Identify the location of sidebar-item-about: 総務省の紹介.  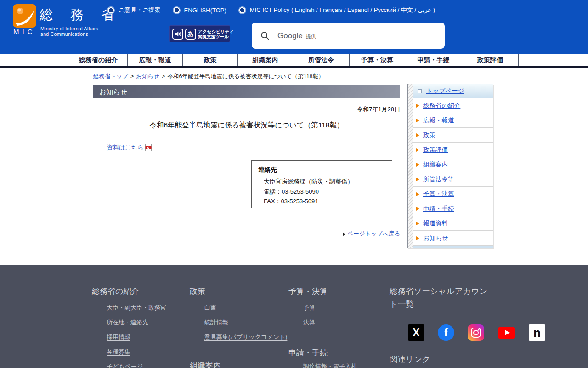
(453, 106).